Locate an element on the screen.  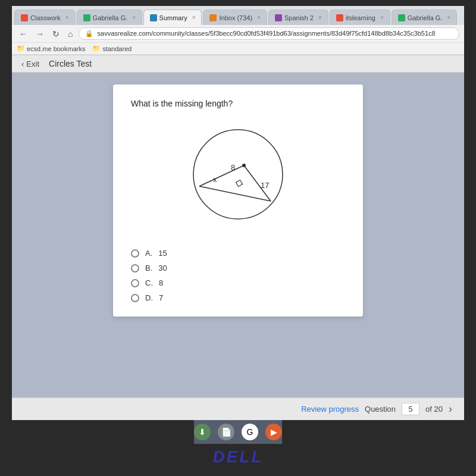
tab-label-itslearning: itslearning is located at coordinates (361, 18).